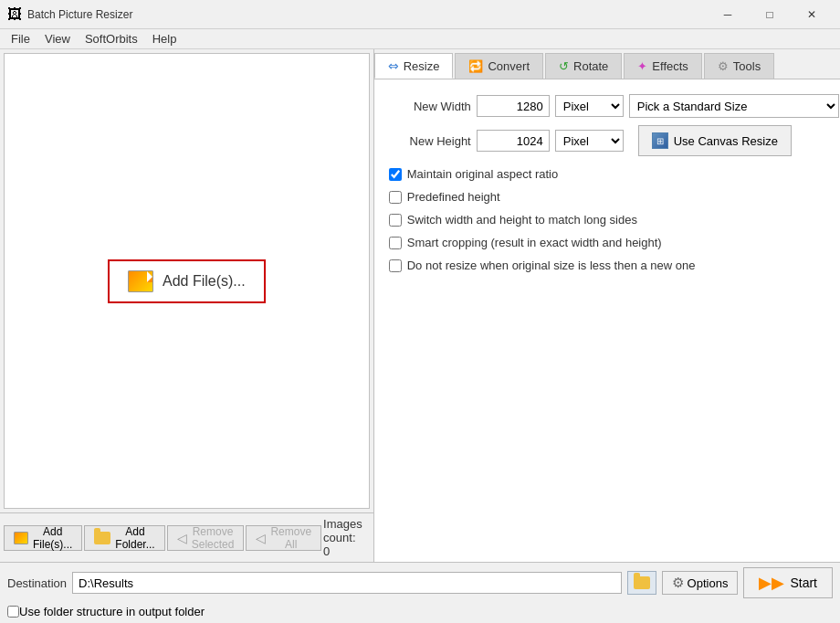 This screenshot has height=623, width=840. I want to click on tab-convert: 🔁 Convert, so click(499, 66).